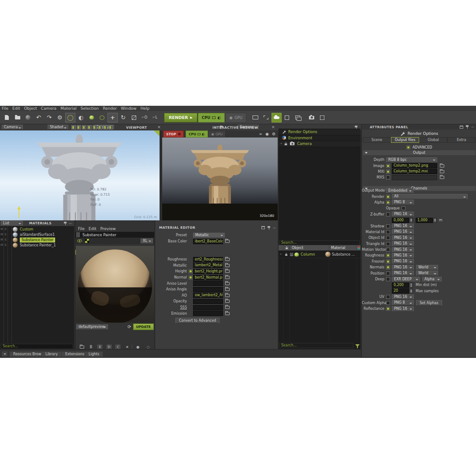  What do you see at coordinates (343, 248) in the screenshot?
I see `material-column-header: Material` at bounding box center [343, 248].